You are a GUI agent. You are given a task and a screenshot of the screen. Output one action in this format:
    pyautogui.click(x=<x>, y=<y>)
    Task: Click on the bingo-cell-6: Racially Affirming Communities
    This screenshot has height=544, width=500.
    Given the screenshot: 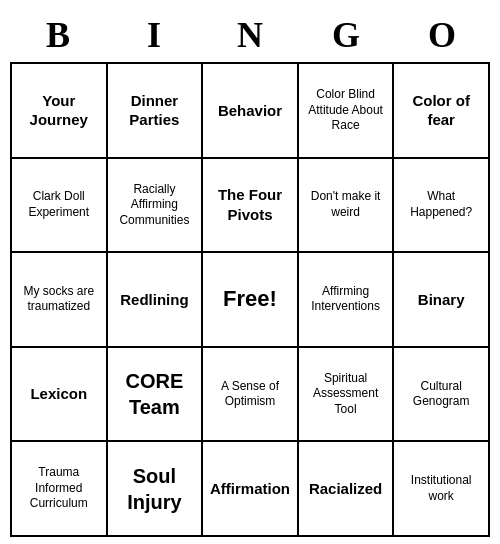 What is the action you would take?
    pyautogui.click(x=156, y=206)
    